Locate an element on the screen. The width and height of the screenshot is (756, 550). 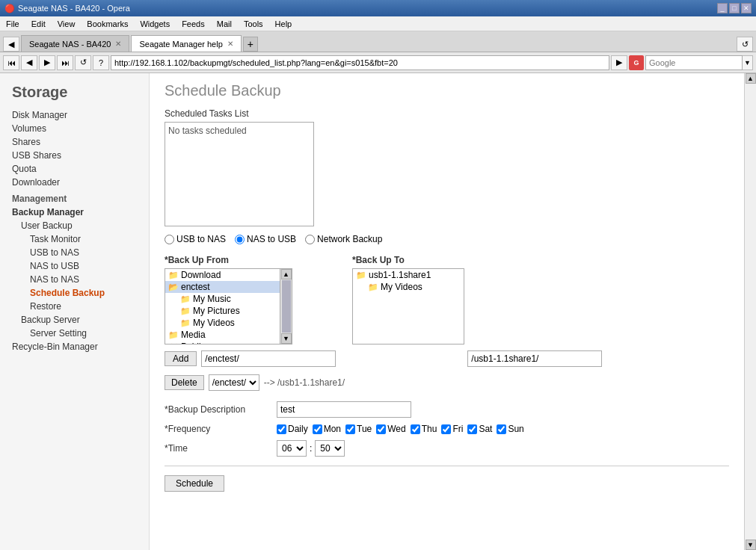
tree-item-media: 📁 Media is located at coordinates (223, 335).